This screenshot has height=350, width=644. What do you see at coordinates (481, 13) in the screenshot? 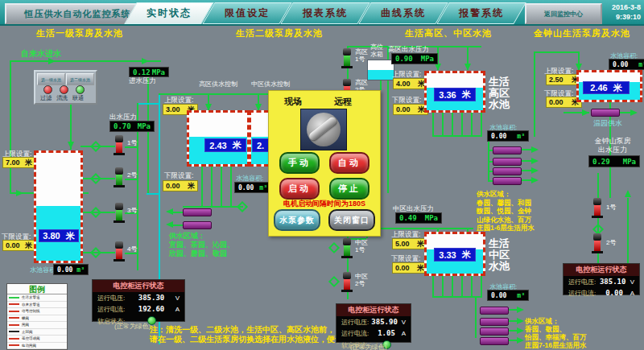
I see `tab-alarm-system: 报警系统` at bounding box center [481, 13].